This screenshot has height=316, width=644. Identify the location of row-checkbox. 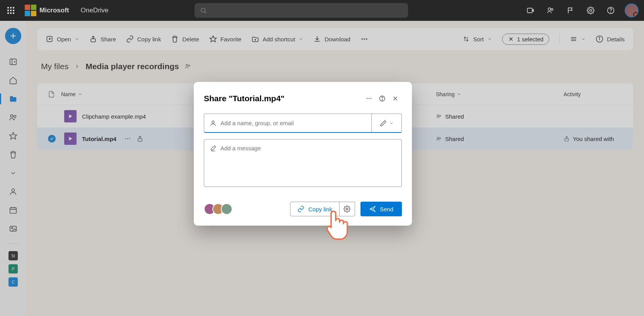
(52, 139).